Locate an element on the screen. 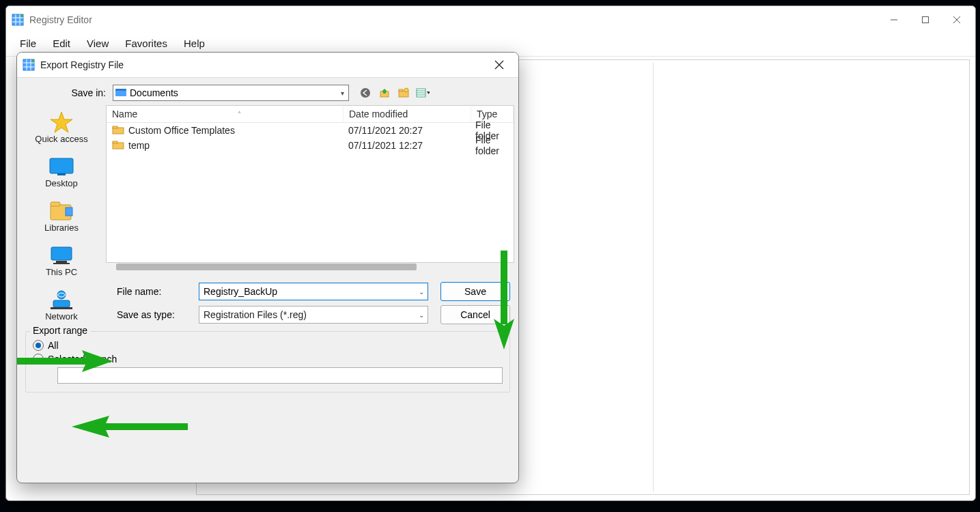  radio-all-row: All is located at coordinates (268, 345).